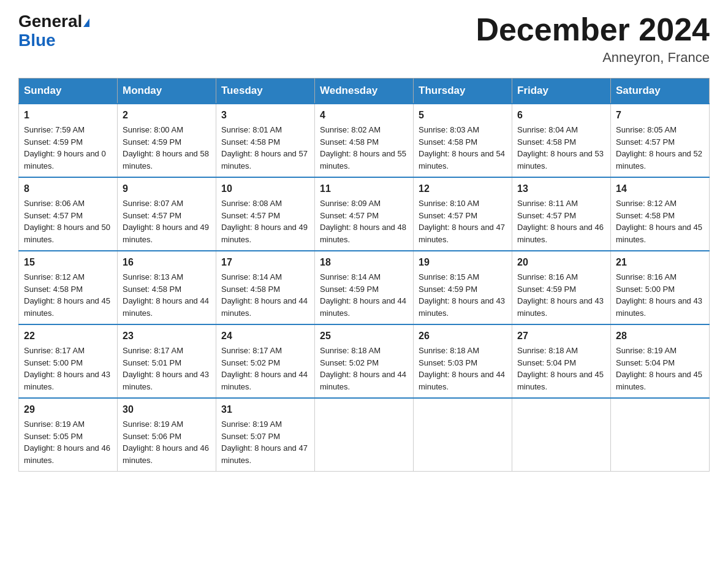 Image resolution: width=728 pixels, height=563 pixels. What do you see at coordinates (364, 189) in the screenshot?
I see `day-number: 11` at bounding box center [364, 189].